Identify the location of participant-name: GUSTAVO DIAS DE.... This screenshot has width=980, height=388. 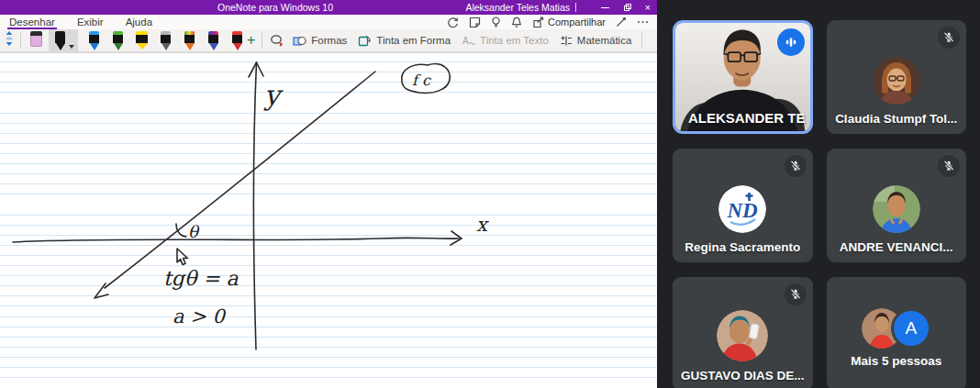
(743, 376).